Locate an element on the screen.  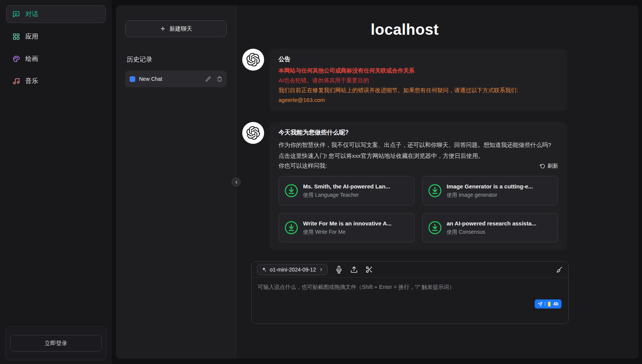
sidebar-item-label: 绘画 is located at coordinates (32, 59).